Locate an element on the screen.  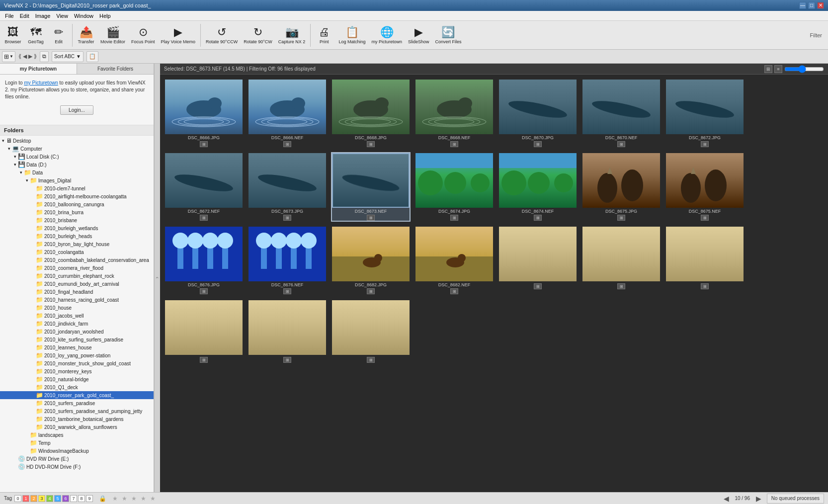
transfer-button: 📤 Transfer is located at coordinates (86, 35).